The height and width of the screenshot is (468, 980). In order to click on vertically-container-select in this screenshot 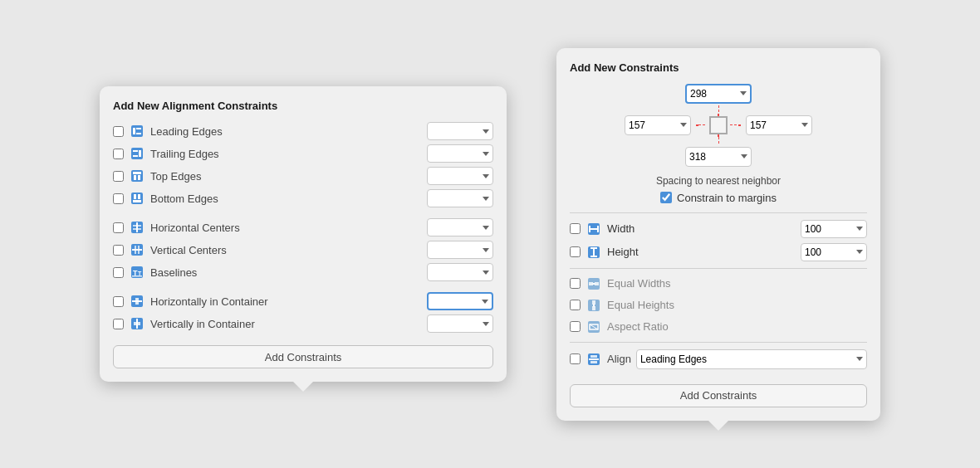, I will do `click(460, 324)`.